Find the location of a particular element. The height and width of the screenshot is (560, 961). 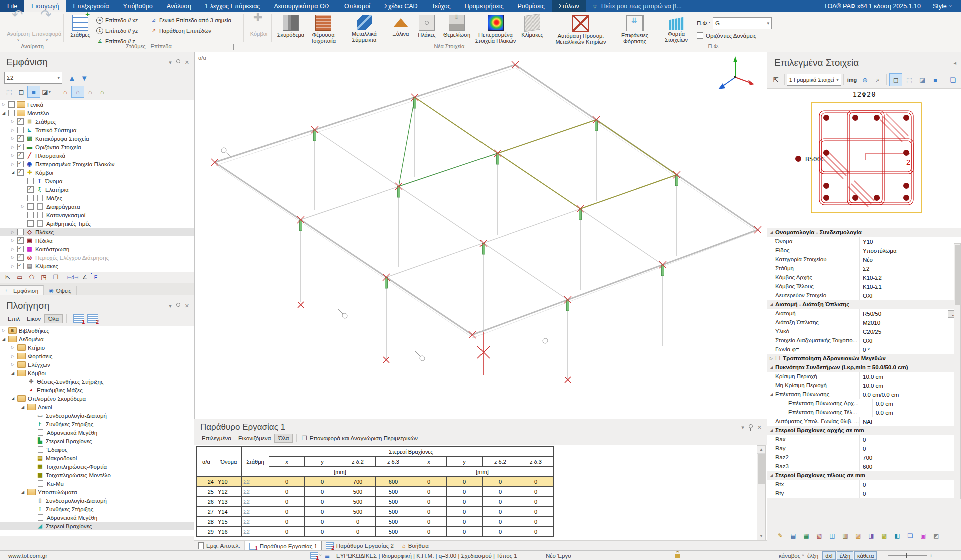

collapse-left-icon: ◂ is located at coordinates (955, 63).